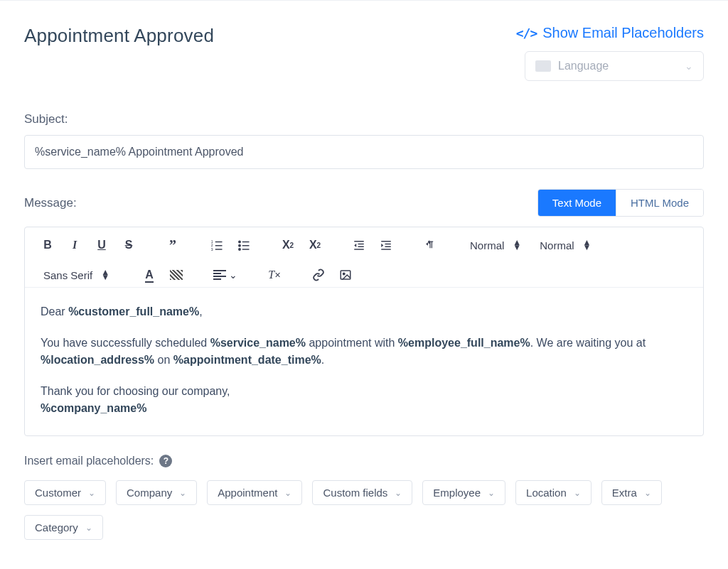 This screenshot has height=569, width=728. Describe the element at coordinates (527, 33) in the screenshot. I see `code-icon: </>` at that location.